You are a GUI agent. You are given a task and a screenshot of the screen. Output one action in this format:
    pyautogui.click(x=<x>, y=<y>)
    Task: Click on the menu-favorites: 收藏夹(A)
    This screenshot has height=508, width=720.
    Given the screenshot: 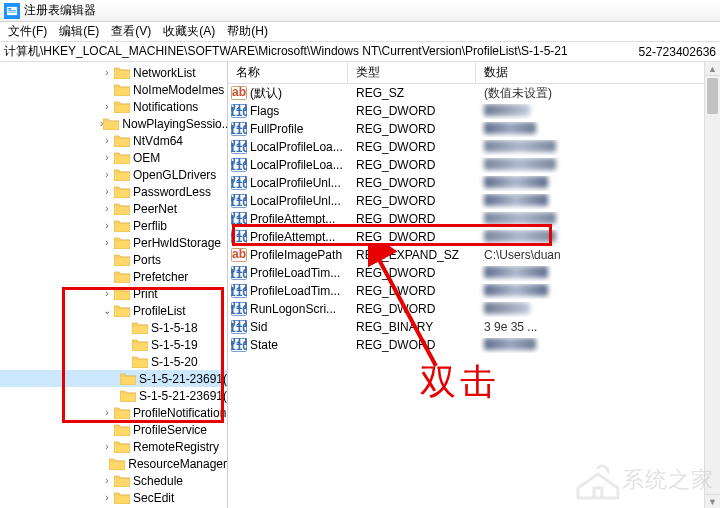 What is the action you would take?
    pyautogui.click(x=189, y=32)
    